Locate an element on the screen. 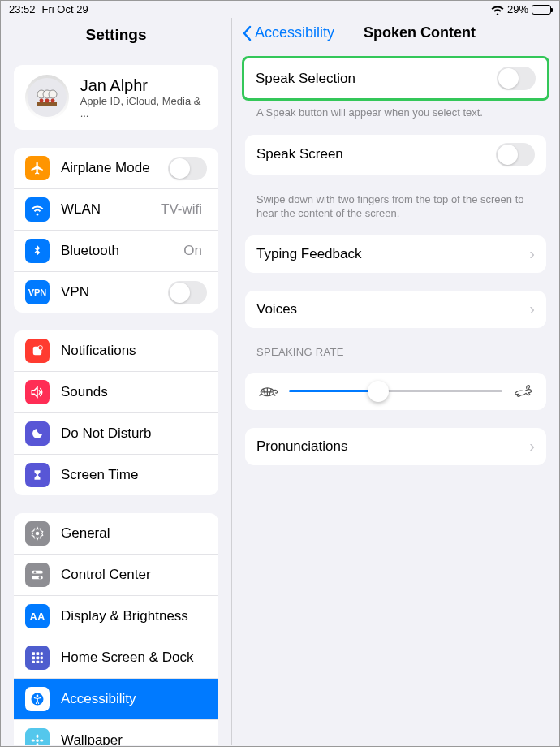 The image size is (560, 747). text-size-icon: AA is located at coordinates (37, 616).